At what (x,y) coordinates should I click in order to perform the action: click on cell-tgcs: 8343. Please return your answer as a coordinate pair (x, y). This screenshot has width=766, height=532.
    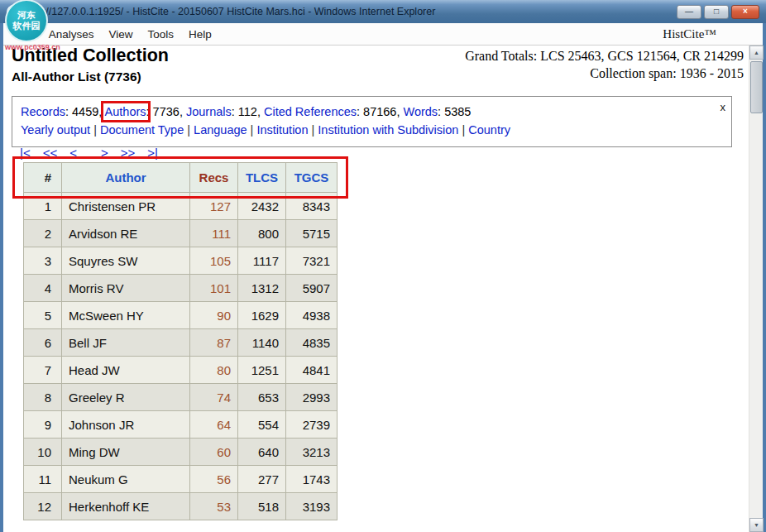
    Looking at the image, I should click on (312, 207).